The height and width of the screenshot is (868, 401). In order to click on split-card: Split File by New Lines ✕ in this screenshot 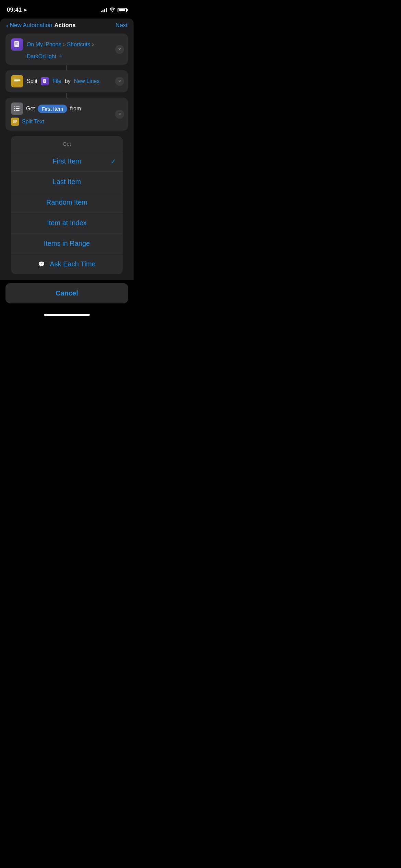, I will do `click(67, 81)`.